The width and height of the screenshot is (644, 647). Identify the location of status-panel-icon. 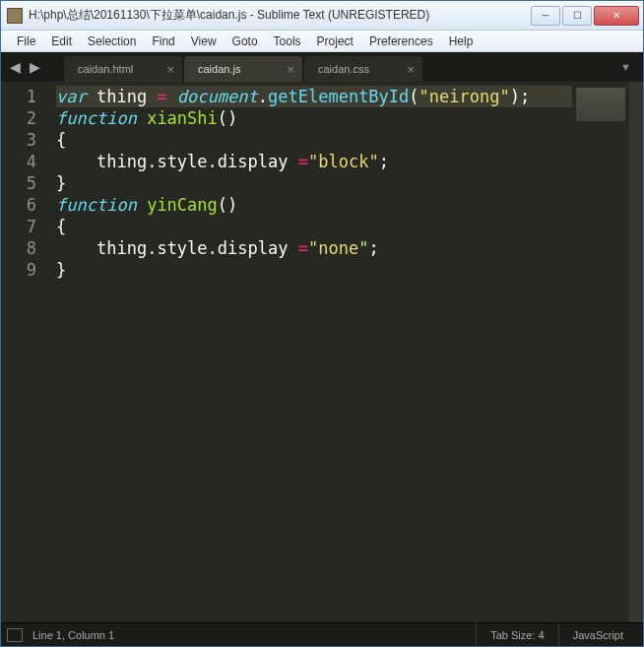
(15, 635).